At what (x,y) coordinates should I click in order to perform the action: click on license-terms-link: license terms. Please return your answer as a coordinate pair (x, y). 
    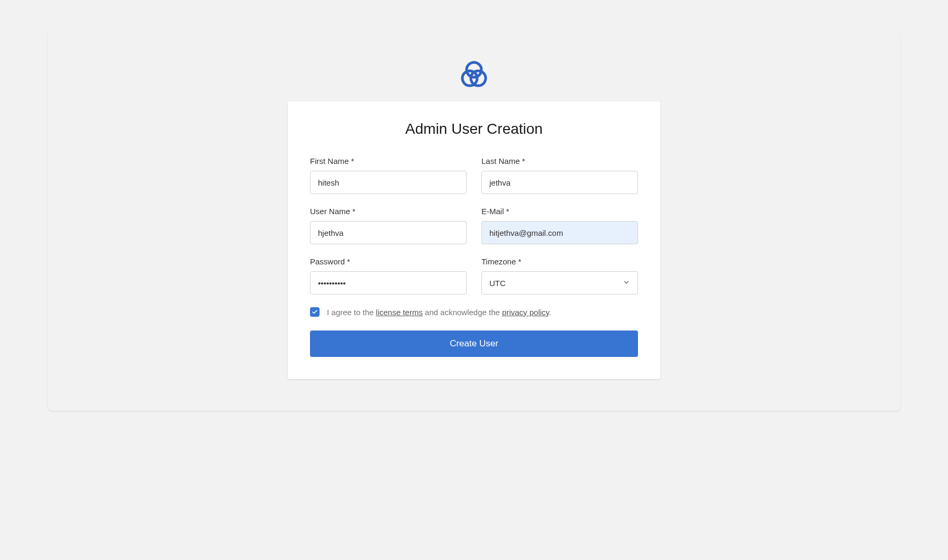
    Looking at the image, I should click on (399, 312).